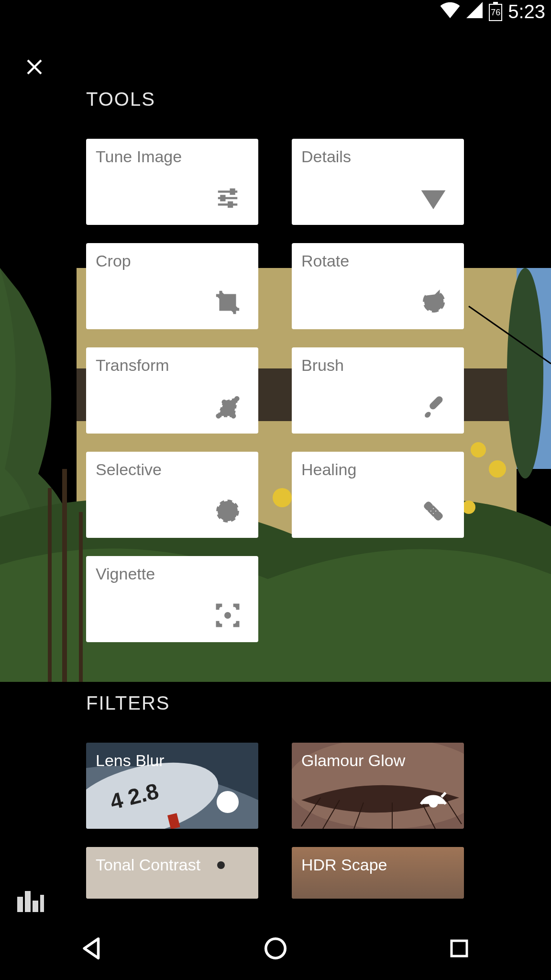  Describe the element at coordinates (329, 470) in the screenshot. I see `tool-label: Healing` at that location.